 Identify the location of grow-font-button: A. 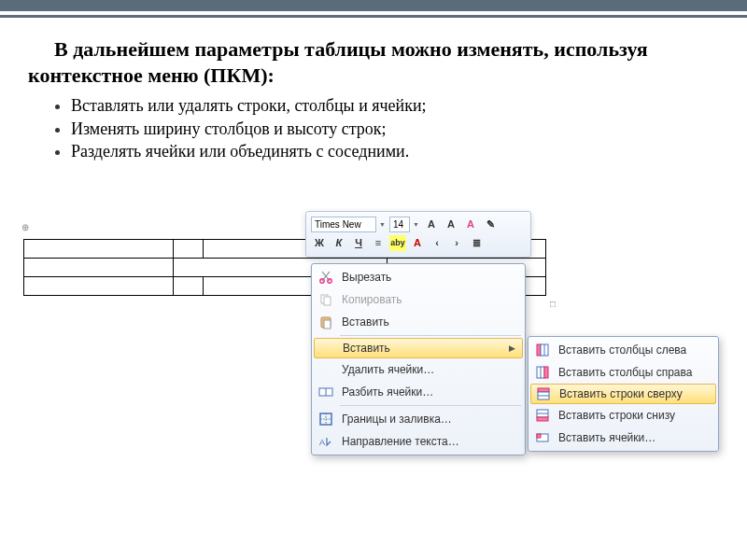
(431, 224).